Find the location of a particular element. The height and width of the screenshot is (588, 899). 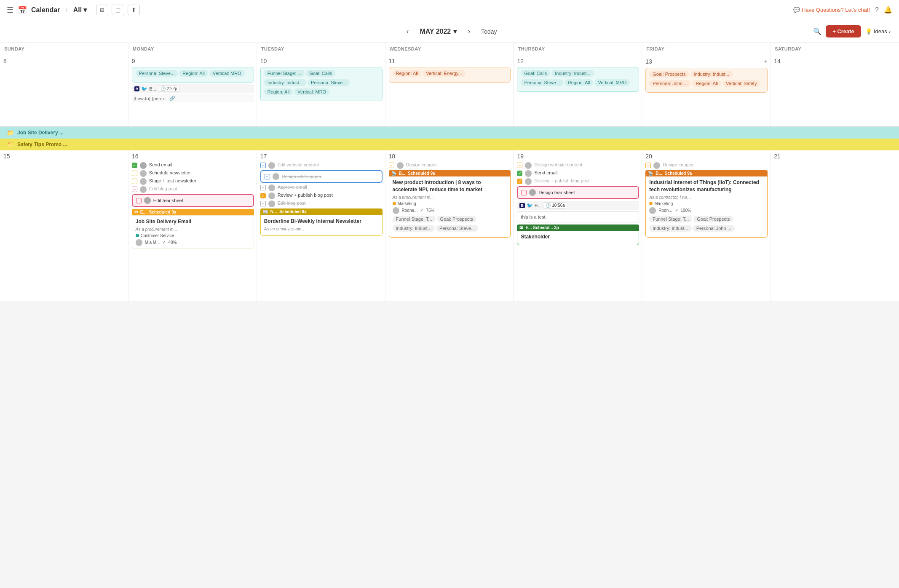

checkbox-approve: − is located at coordinates (263, 188).